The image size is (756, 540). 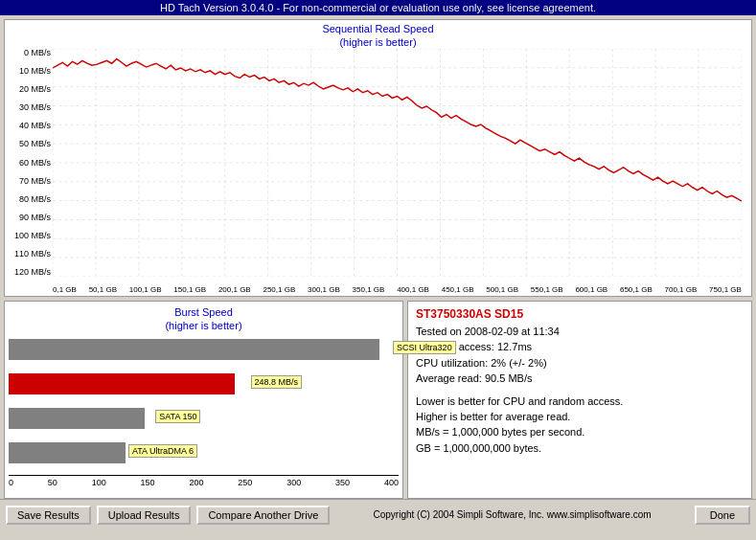 What do you see at coordinates (580, 347) in the screenshot?
I see `info-random: Random access: 12.7ms` at bounding box center [580, 347].